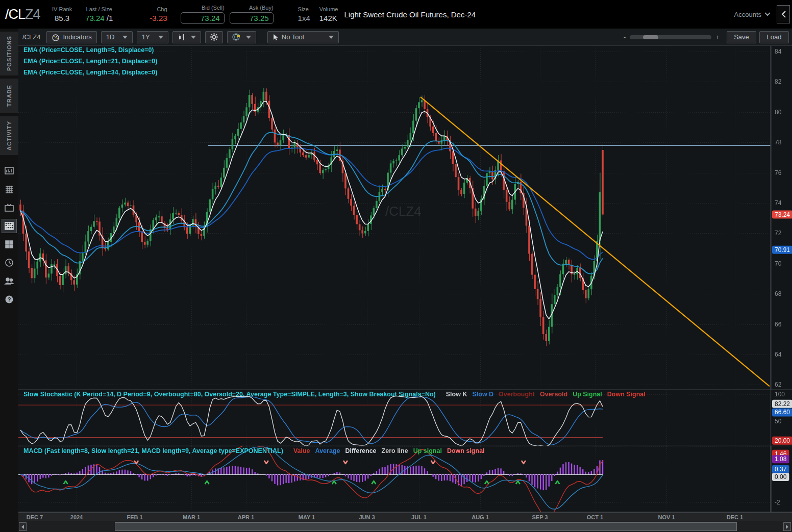 Image resolution: width=792 pixels, height=532 pixels. Describe the element at coordinates (32, 37) in the screenshot. I see `chart-symbol-label: /CLZ4` at that location.